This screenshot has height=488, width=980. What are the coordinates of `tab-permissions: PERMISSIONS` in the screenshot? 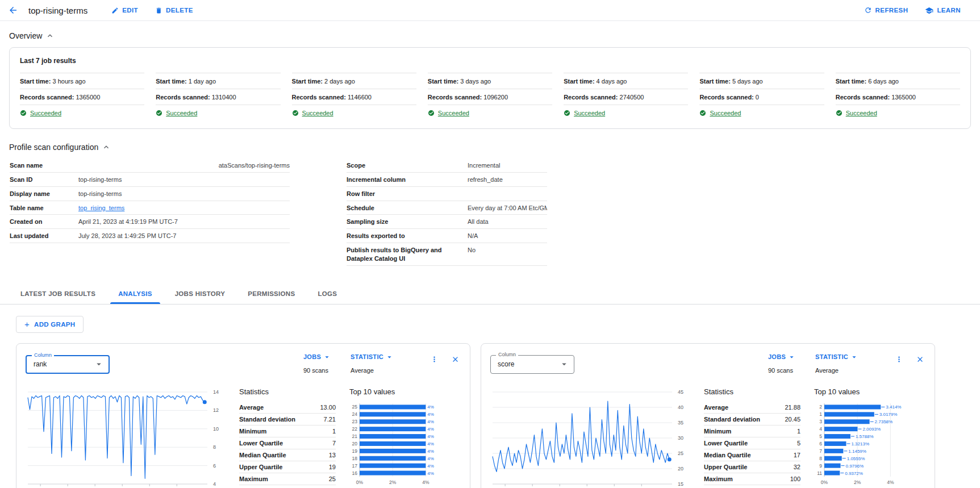 It's located at (272, 293).